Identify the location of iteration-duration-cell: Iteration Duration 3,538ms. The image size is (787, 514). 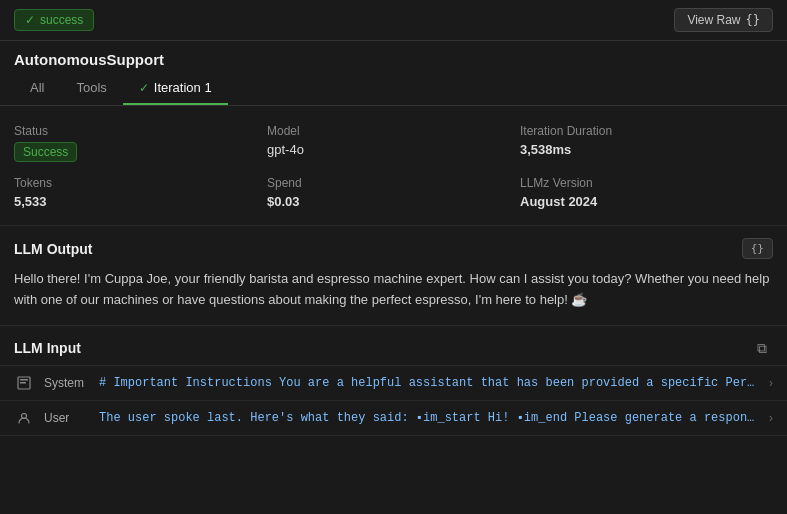
(646, 146).